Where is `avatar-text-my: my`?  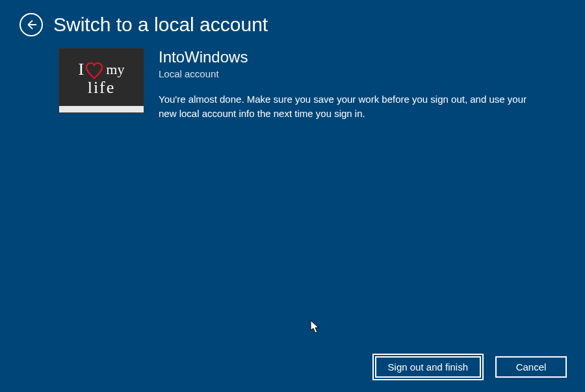
avatar-text-my: my is located at coordinates (115, 70).